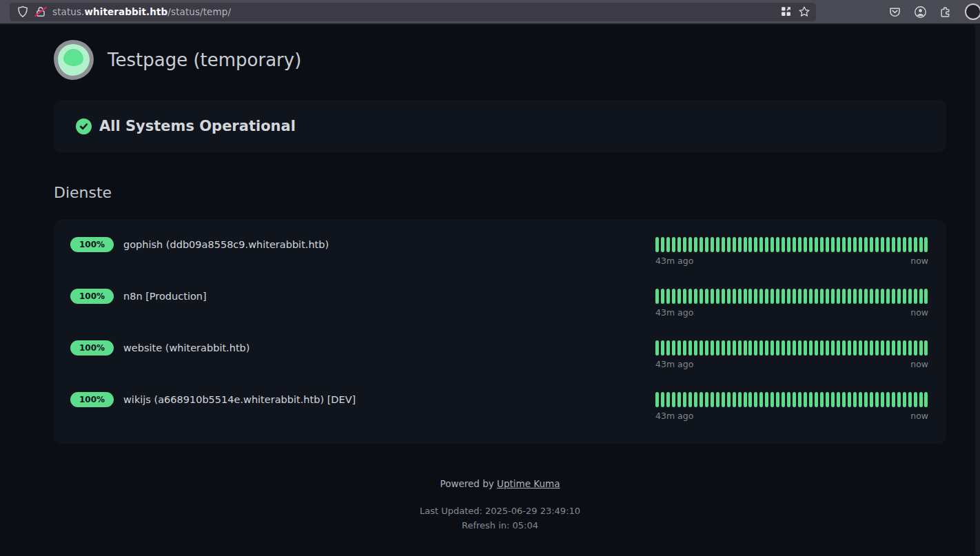 Image resolution: width=980 pixels, height=556 pixels. What do you see at coordinates (74, 60) in the screenshot?
I see `uptime-kuma-logo-icon` at bounding box center [74, 60].